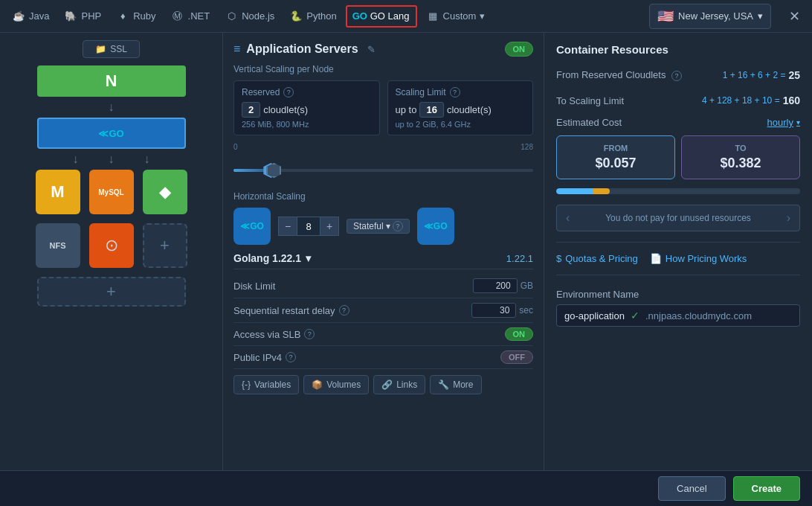 This screenshot has width=812, height=506. What do you see at coordinates (678, 308) in the screenshot?
I see `env-name-section: Environment Name go-application ✓ .nnjpa…` at bounding box center [678, 308].